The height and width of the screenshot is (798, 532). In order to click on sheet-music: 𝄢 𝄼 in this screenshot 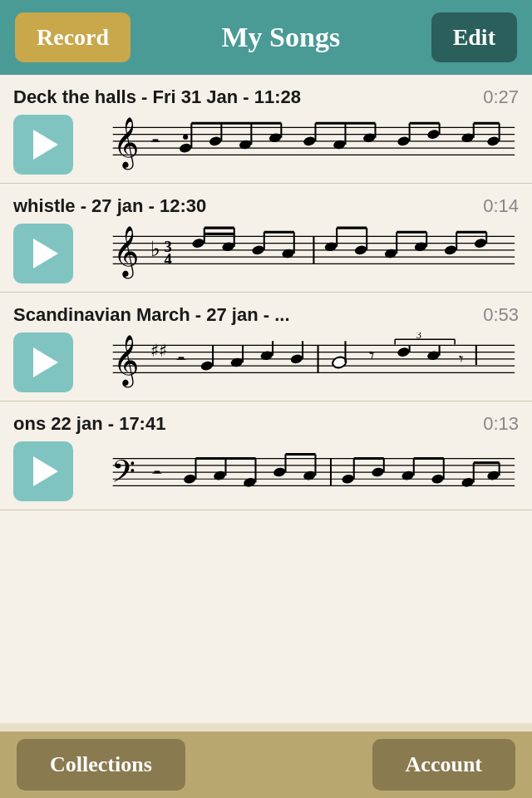, I will do `click(301, 471)`.